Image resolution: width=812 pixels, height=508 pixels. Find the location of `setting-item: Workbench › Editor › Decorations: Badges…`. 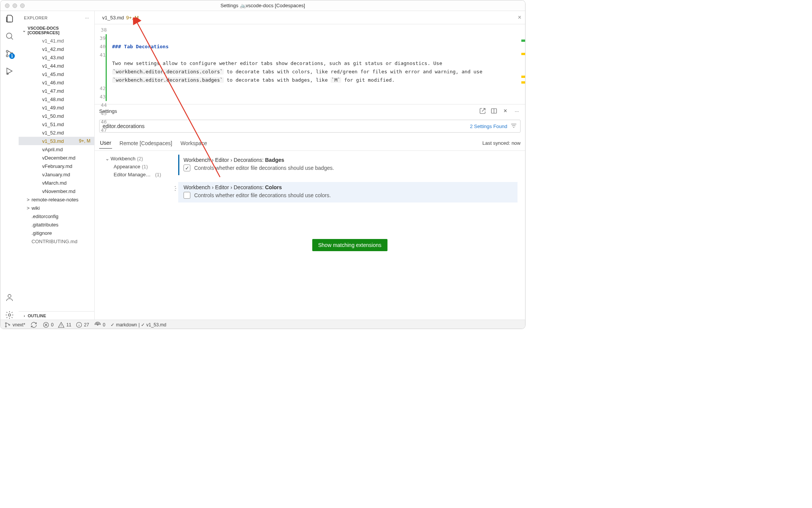

setting-item: Workbench › Editor › Decorations: Badges… is located at coordinates (348, 165).